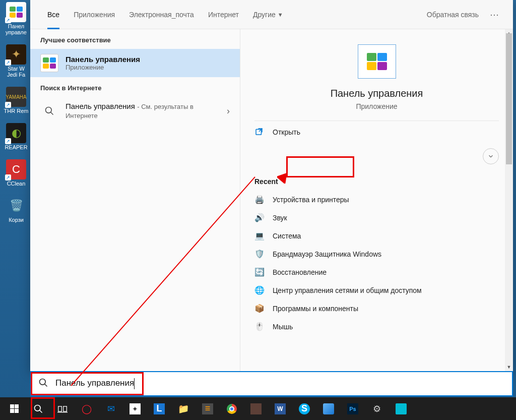  What do you see at coordinates (16, 220) in the screenshot?
I see `desktop-icon-label: Корзи` at bounding box center [16, 220].